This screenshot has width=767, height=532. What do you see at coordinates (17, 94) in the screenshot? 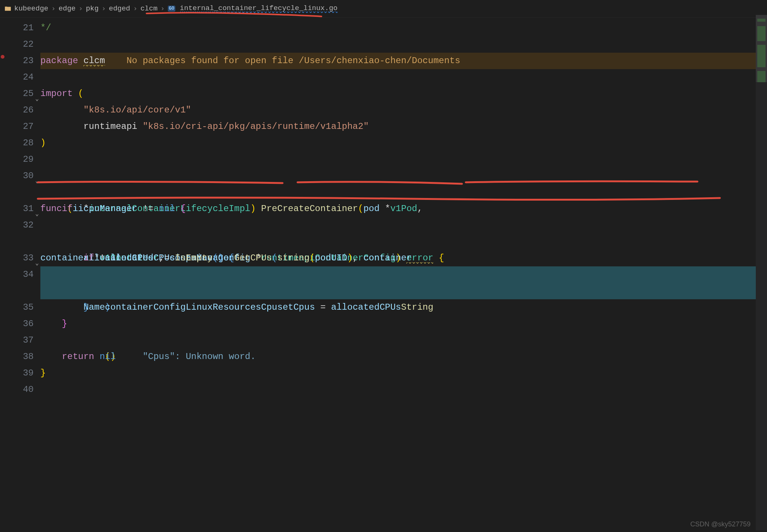
I see `line-number: 25⌄` at bounding box center [17, 94].